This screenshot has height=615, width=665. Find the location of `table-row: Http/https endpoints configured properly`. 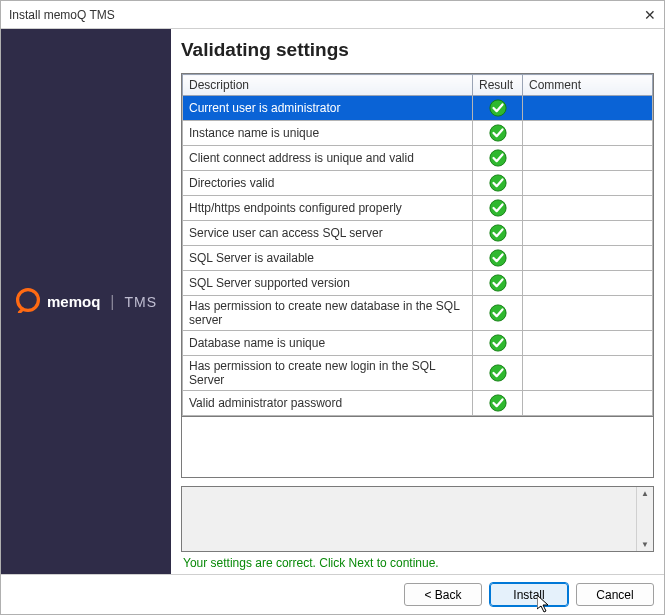

table-row: Http/https endpoints configured properly is located at coordinates (418, 208).